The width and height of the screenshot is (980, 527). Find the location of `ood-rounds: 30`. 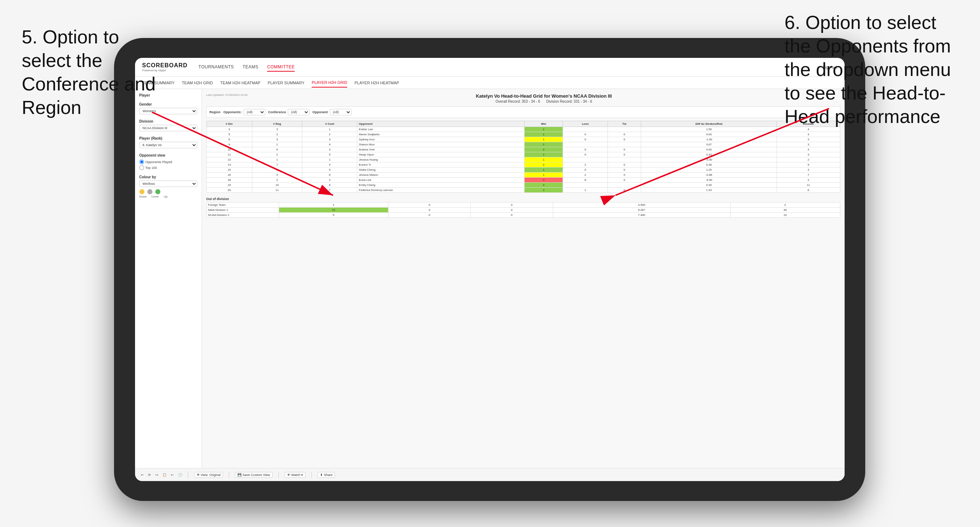

ood-rounds: 30 is located at coordinates (785, 210).